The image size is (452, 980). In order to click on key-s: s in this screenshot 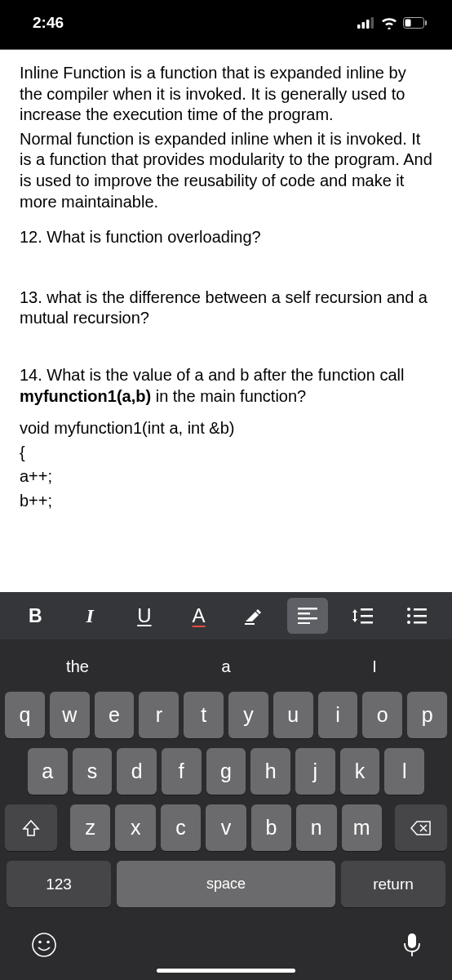, I will do `click(93, 771)`.